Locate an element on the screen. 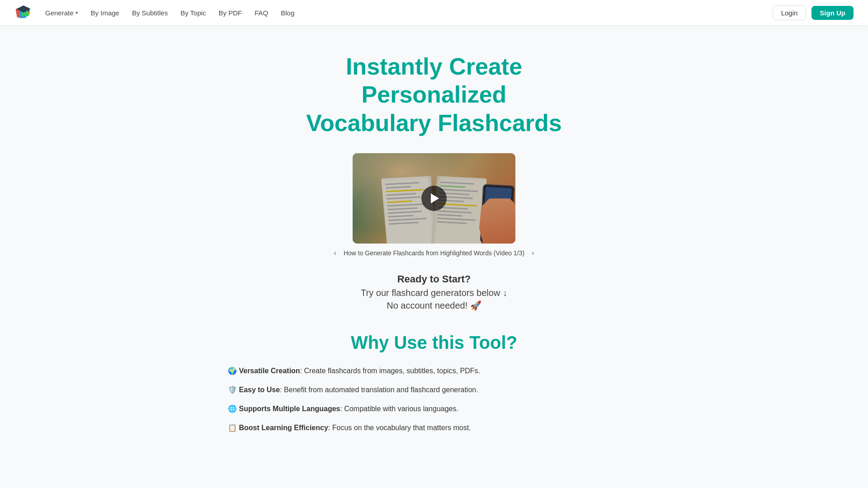 The image size is (868, 488). play-icon is located at coordinates (435, 198).